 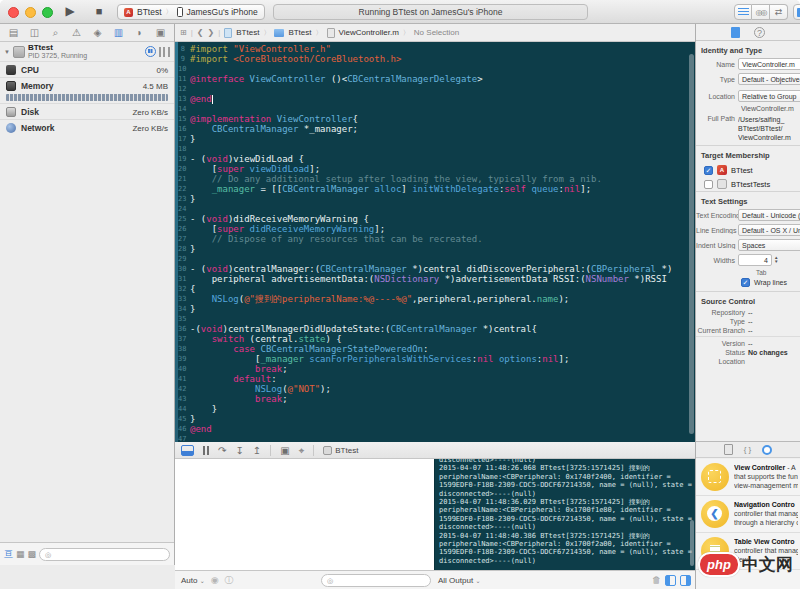 What do you see at coordinates (239, 450) in the screenshot?
I see `step-into-icon: ↧` at bounding box center [239, 450].